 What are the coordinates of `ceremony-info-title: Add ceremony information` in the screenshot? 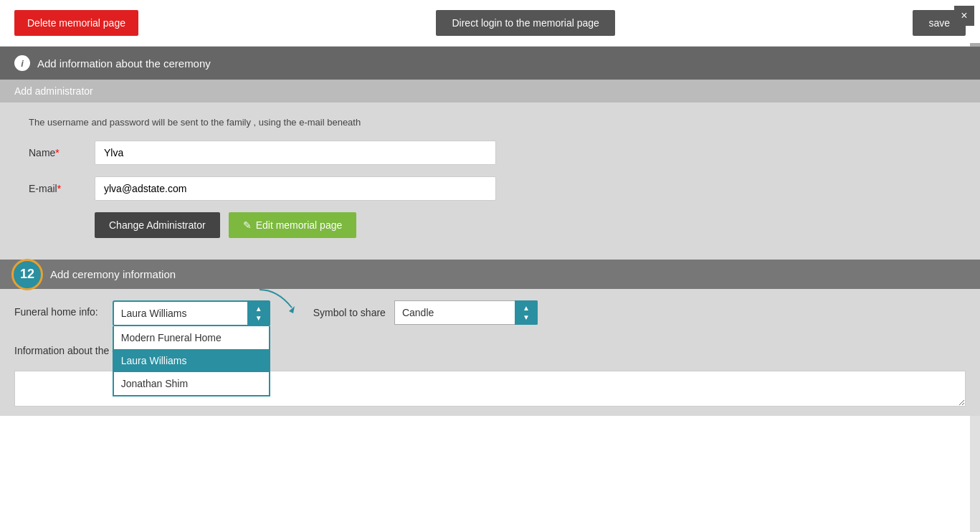 It's located at (113, 274).